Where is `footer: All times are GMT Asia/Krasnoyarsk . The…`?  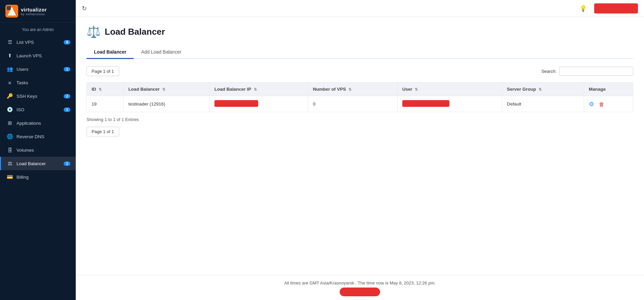 footer: All times are GMT Asia/Krasnoyarsk . The… is located at coordinates (360, 287).